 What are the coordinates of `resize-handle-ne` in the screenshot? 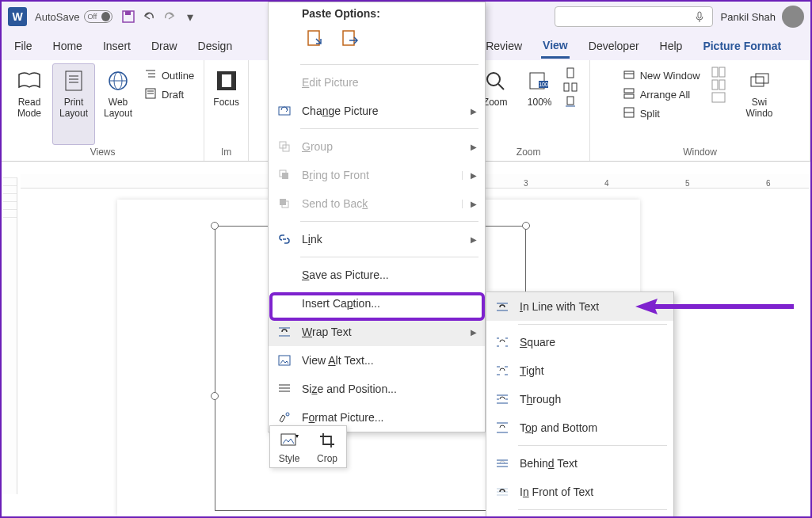 It's located at (526, 226).